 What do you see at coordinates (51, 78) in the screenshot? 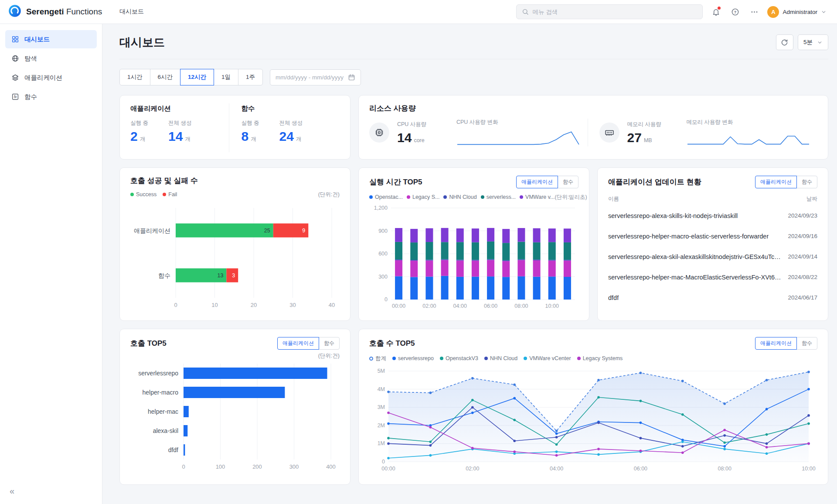
I see `sidebar-item-applications: 애플리케이션` at bounding box center [51, 78].